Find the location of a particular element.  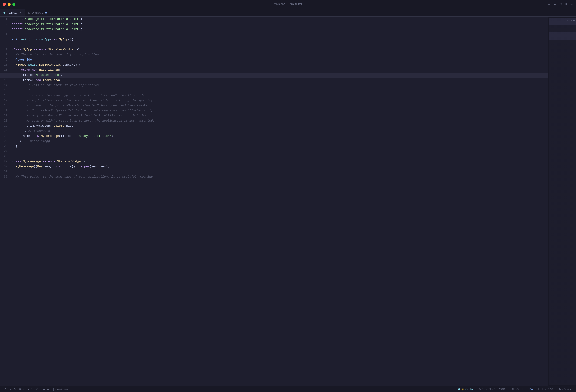

table-row: 26 } is located at coordinates (274, 146).